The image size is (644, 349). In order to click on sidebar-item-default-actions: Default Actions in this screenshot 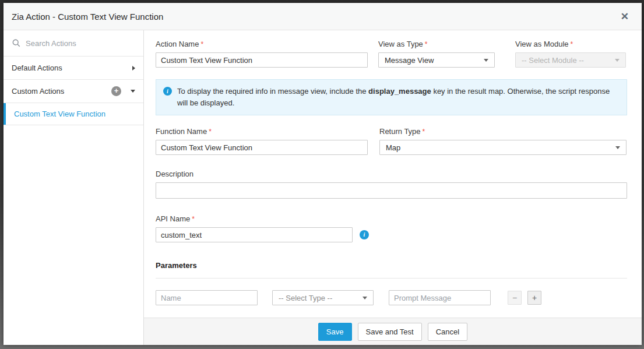, I will do `click(73, 68)`.